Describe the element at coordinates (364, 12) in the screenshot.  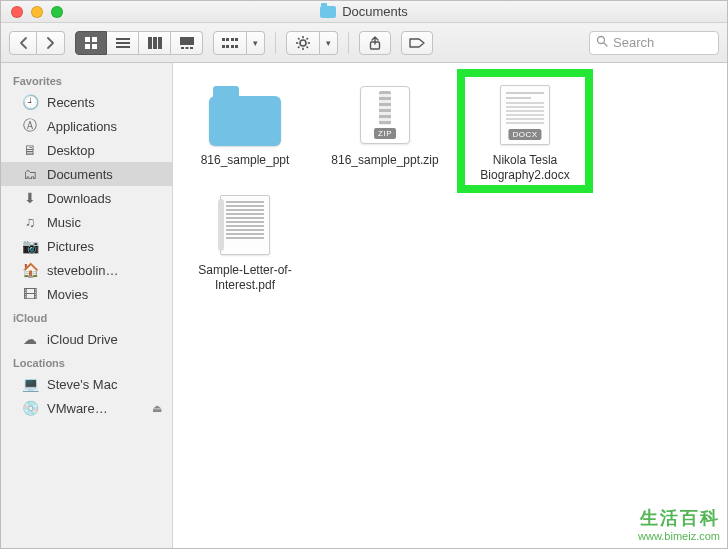
I see `titlebar: Documents` at that location.